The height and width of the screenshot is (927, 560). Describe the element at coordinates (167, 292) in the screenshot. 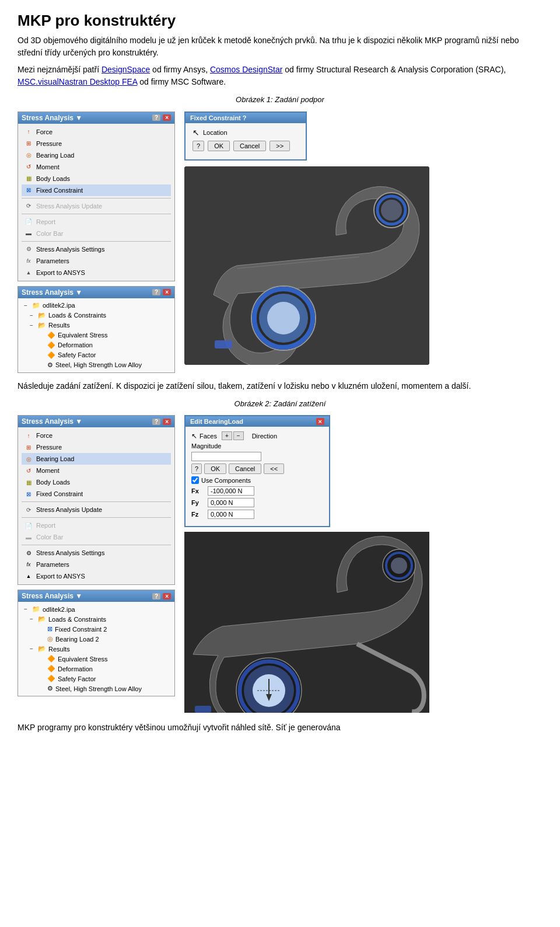

I see `tree1-close: ×` at that location.